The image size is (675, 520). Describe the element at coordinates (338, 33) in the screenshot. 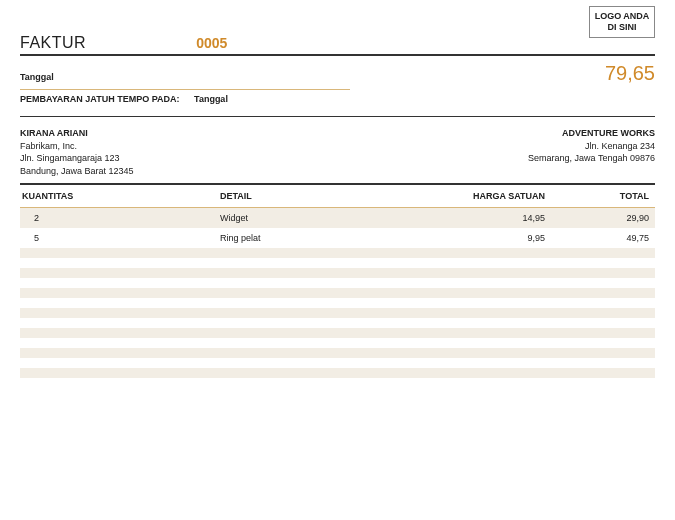

I see `invoice-header: FAKTUR 0005` at that location.